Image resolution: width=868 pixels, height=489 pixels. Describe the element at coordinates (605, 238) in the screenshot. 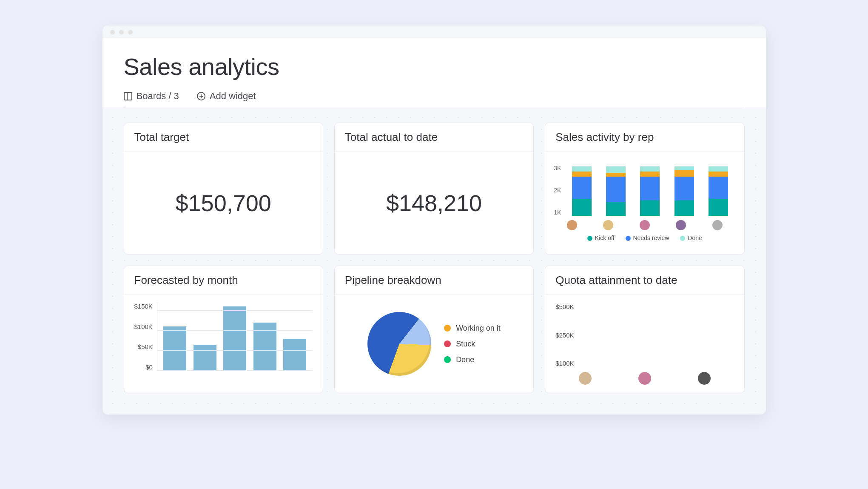

I see `legend-kick: Kick off` at that location.